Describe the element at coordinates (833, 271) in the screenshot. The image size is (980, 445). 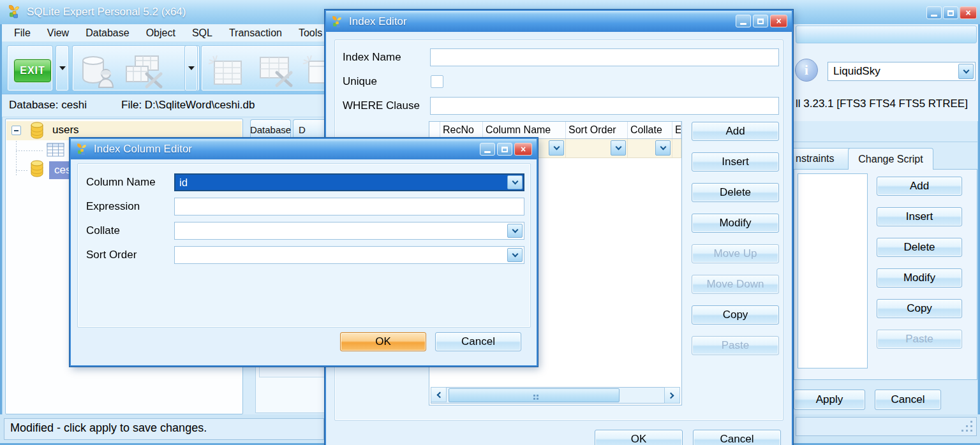
I see `indexes-listbox` at that location.